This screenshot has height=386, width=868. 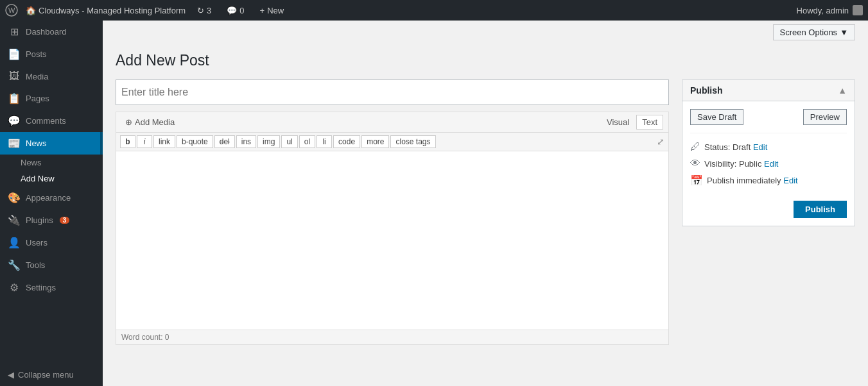 I want to click on word-count: Word count: 0, so click(x=392, y=337).